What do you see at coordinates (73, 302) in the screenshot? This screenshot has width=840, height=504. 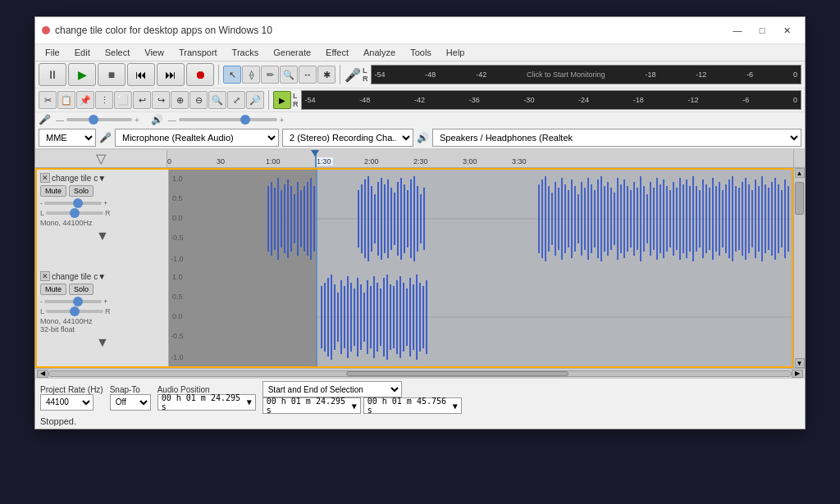 I see `track-2-gain-slider` at bounding box center [73, 302].